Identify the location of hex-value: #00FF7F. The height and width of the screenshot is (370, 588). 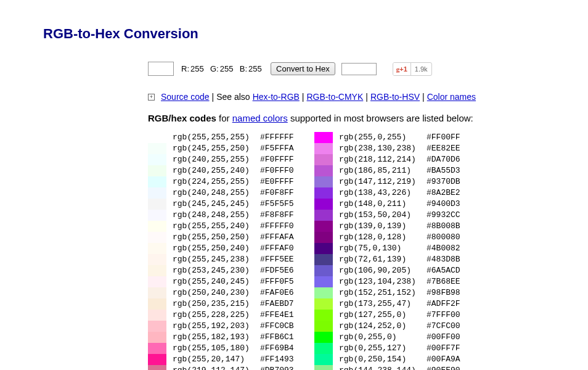
(444, 348).